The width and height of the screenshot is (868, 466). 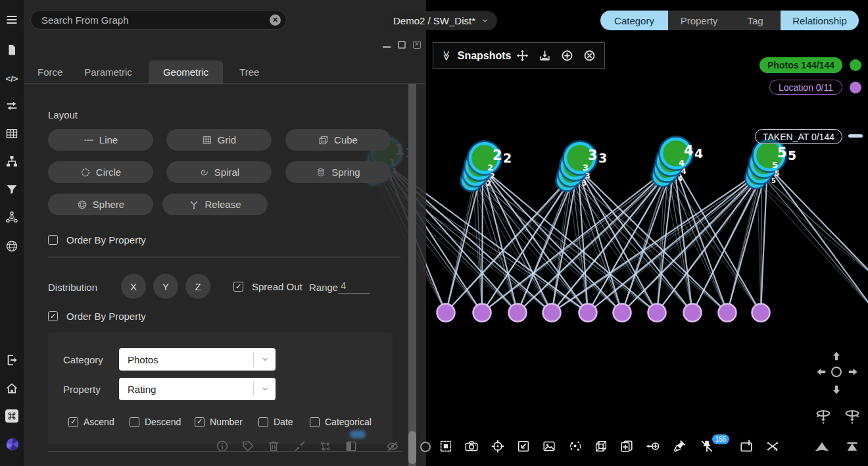 I want to click on tab-category: Category, so click(x=634, y=20).